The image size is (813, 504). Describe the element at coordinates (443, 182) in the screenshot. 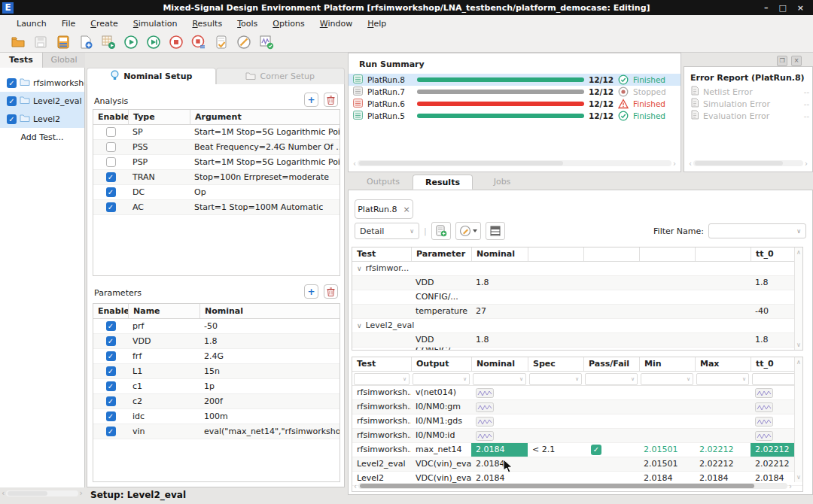

I see `tab-results: Results` at that location.